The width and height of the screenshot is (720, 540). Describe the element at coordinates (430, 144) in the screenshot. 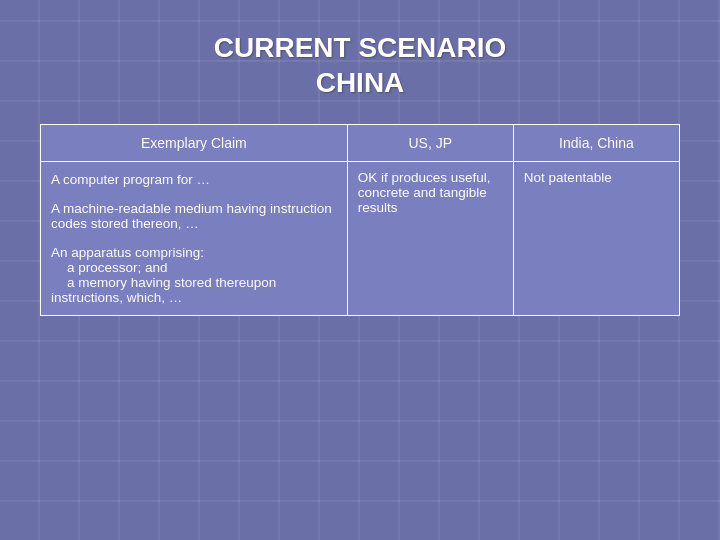

I see `header-usjp: US, JP` at that location.